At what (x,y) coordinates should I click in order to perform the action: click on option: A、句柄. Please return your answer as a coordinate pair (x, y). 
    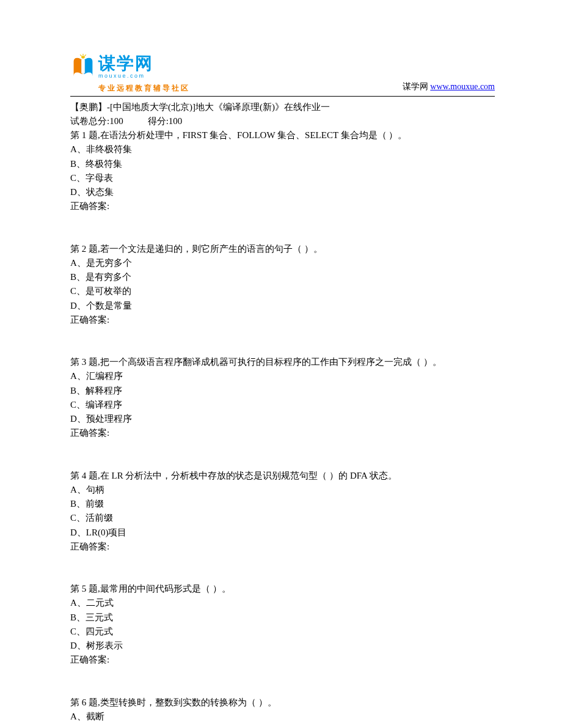
    Looking at the image, I should click on (282, 490).